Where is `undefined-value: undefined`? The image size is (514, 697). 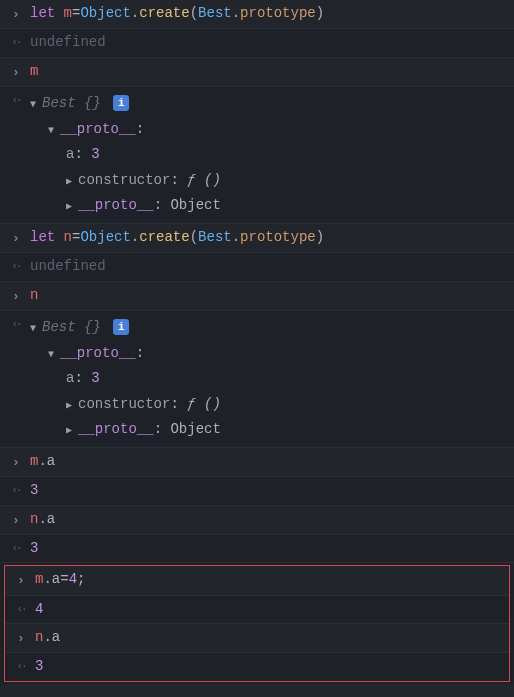
undefined-value: undefined is located at coordinates (68, 42).